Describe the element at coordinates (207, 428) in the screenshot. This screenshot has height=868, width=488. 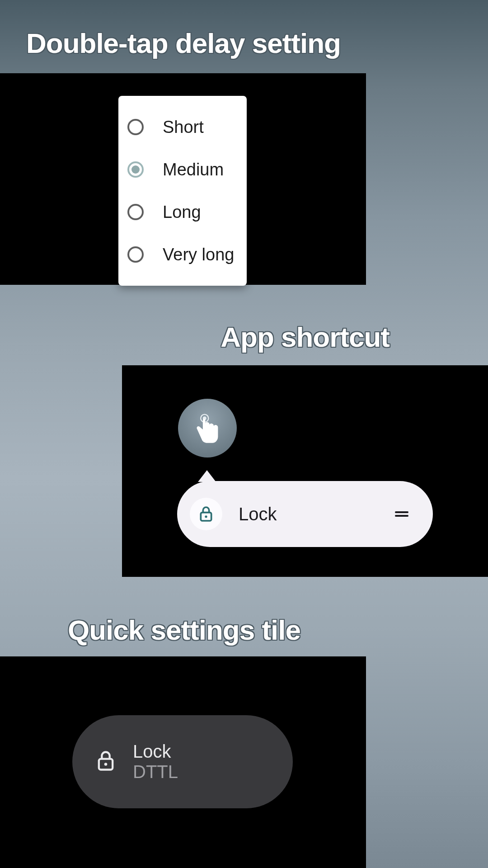
I see `touch-hand-icon` at that location.